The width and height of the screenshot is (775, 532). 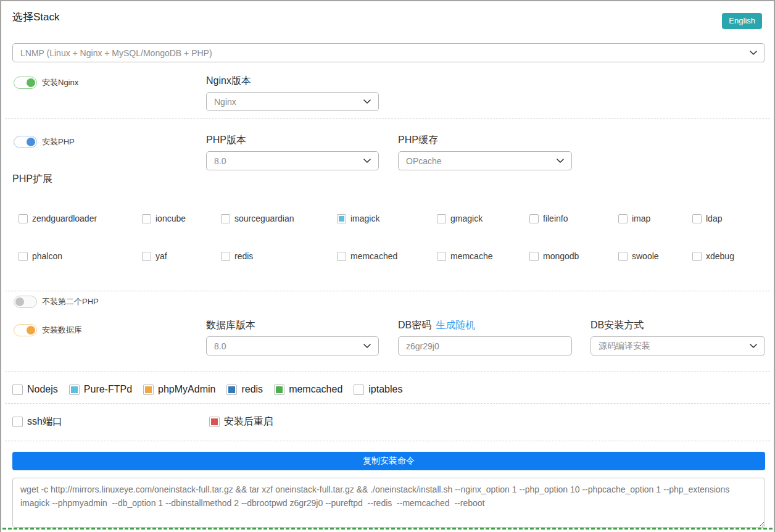 What do you see at coordinates (162, 256) in the screenshot?
I see `extension-label: yaf` at bounding box center [162, 256].